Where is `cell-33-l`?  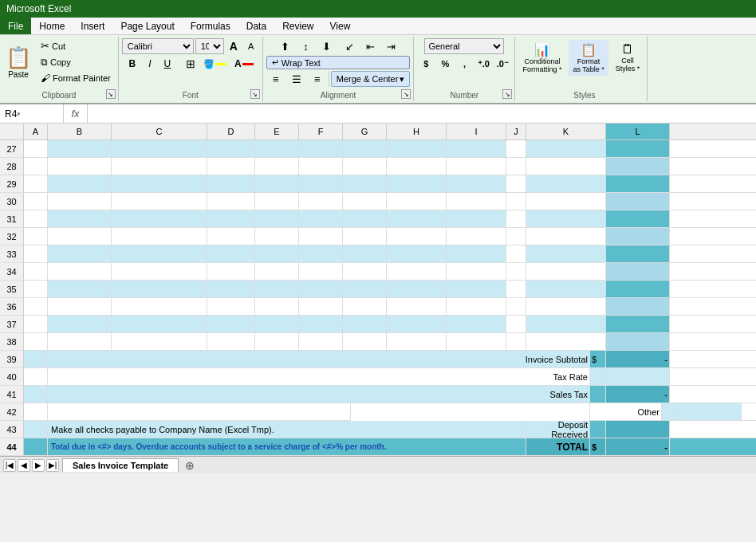
cell-33-l is located at coordinates (638, 253).